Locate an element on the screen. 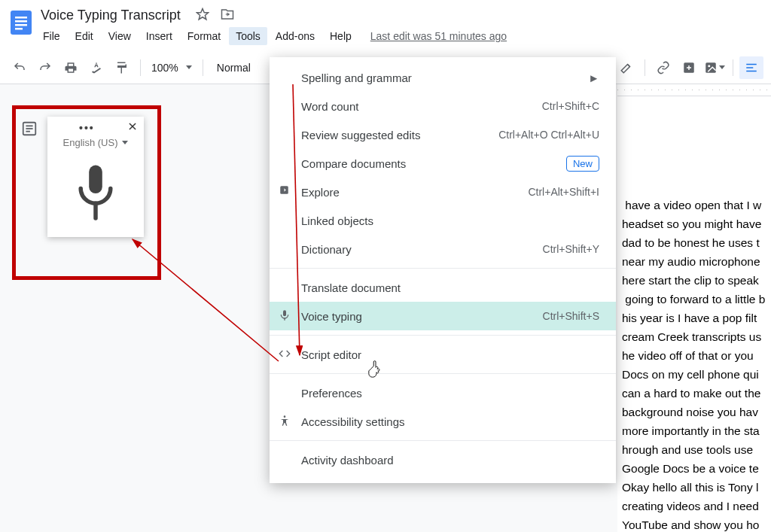 Image resolution: width=771 pixels, height=532 pixels. explore-icon is located at coordinates (285, 193).